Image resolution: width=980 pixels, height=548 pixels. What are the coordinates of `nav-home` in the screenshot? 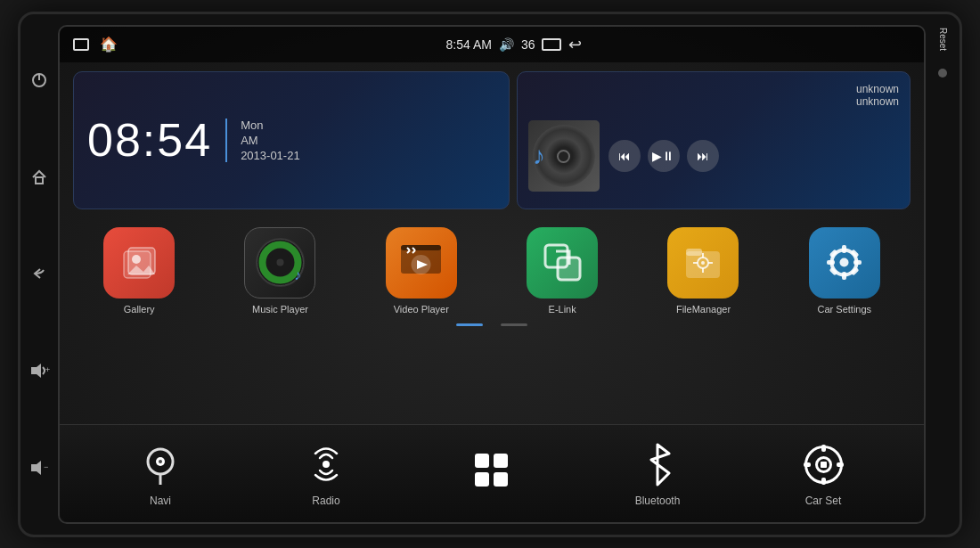 It's located at (492, 474).